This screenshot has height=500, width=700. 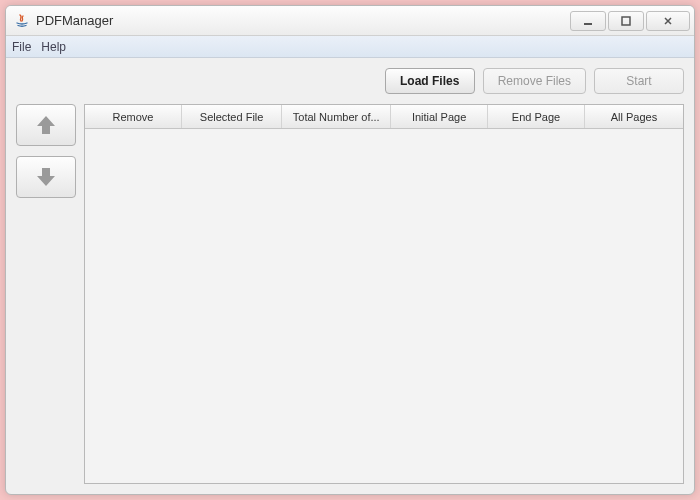 What do you see at coordinates (350, 81) in the screenshot?
I see `toolbar: Load Files Remove Files Start` at bounding box center [350, 81].